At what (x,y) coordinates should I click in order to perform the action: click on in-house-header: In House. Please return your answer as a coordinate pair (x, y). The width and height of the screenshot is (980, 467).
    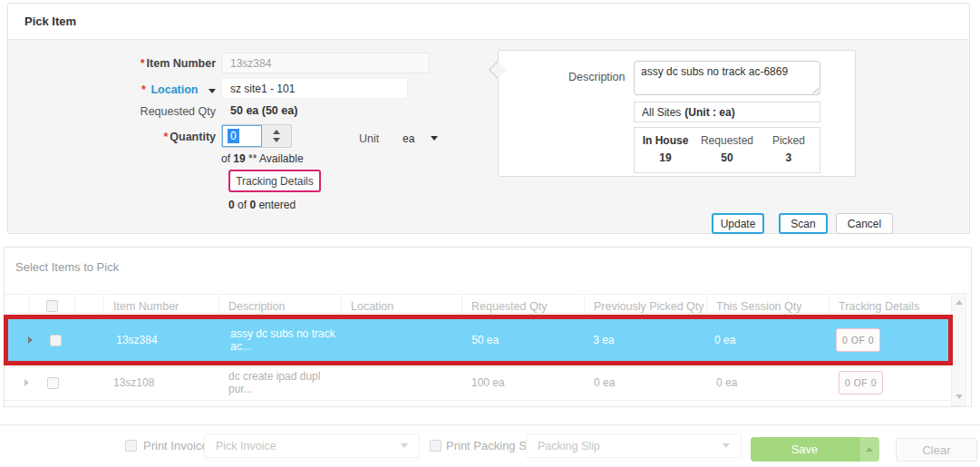
    Looking at the image, I should click on (665, 141).